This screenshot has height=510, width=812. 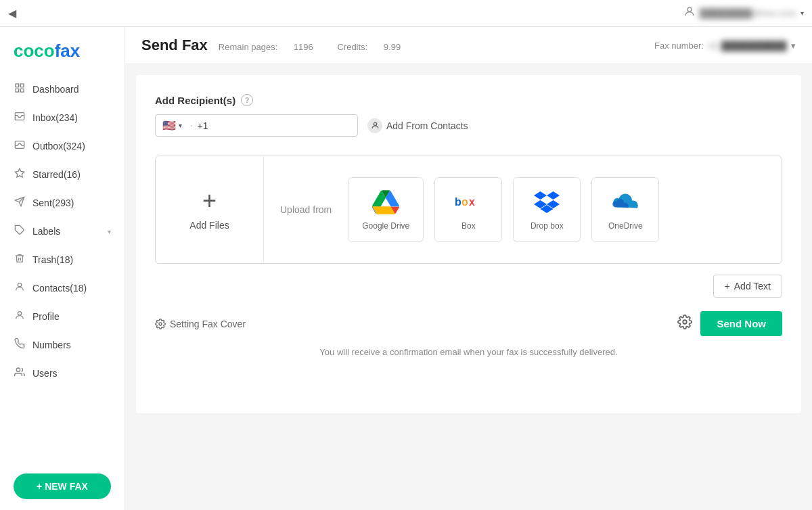 What do you see at coordinates (12, 14) in the screenshot?
I see `topbar-left: ◀` at bounding box center [12, 14].